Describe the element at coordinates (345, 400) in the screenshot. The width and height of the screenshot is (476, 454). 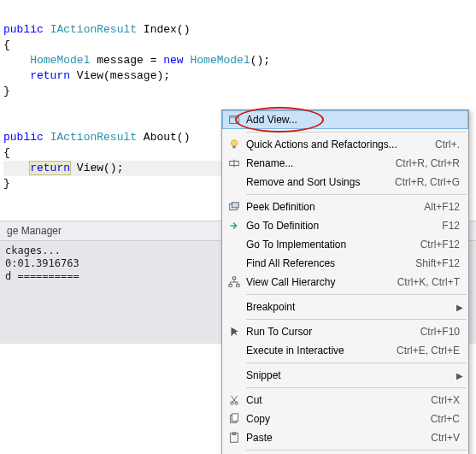
I see `menu-item-cut: CutCtrl+X` at that location.